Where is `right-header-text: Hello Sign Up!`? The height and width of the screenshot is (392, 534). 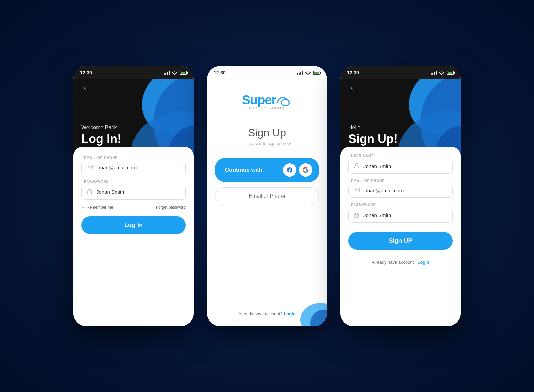
right-header-text: Hello Sign Up! is located at coordinates (373, 135).